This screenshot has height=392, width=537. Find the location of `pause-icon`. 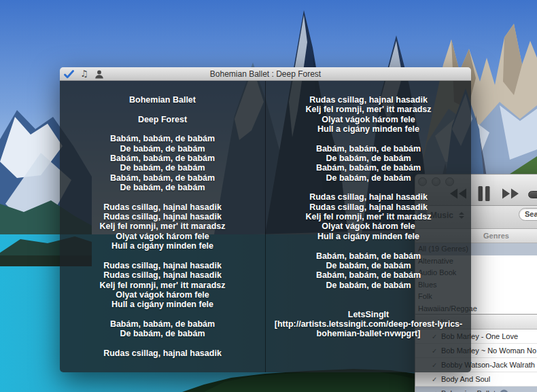

pause-icon is located at coordinates (484, 194).